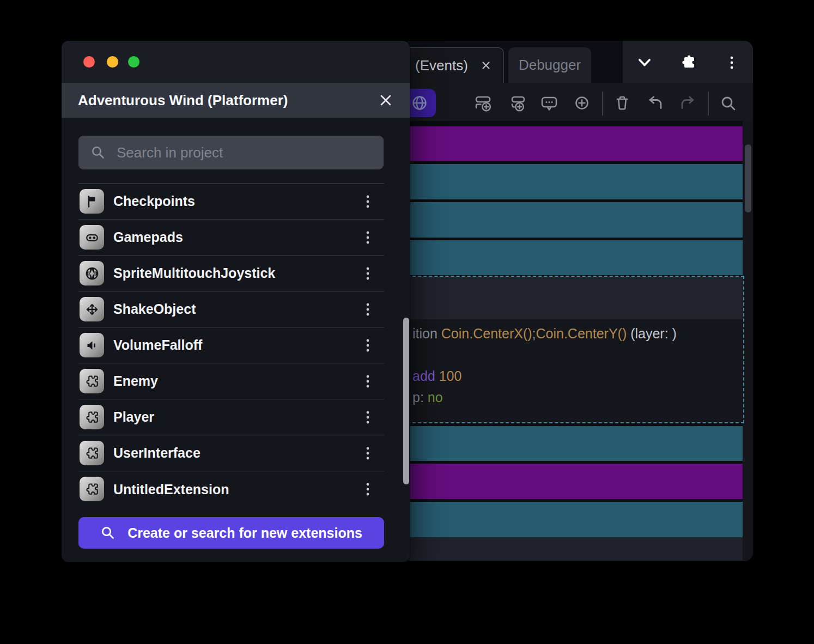 The width and height of the screenshot is (814, 644). I want to click on extension-list-item: ShakeObject, so click(231, 309).